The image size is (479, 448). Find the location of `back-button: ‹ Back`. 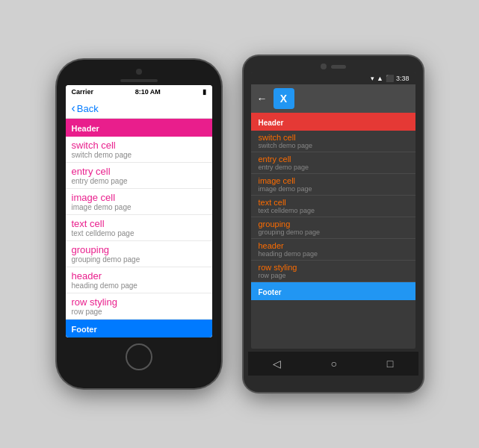

back-button: ‹ Back is located at coordinates (85, 108).